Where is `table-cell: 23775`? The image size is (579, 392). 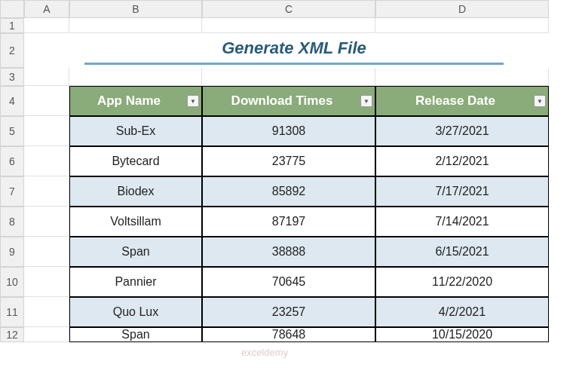 table-cell: 23775 is located at coordinates (289, 161).